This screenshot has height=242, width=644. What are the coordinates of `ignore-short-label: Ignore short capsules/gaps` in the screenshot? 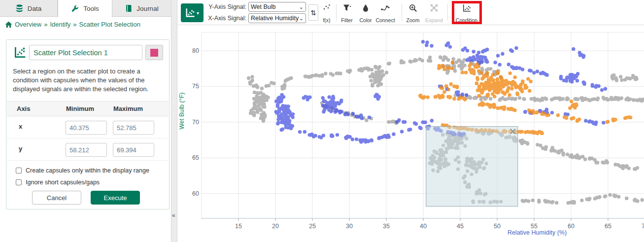 It's located at (63, 182).